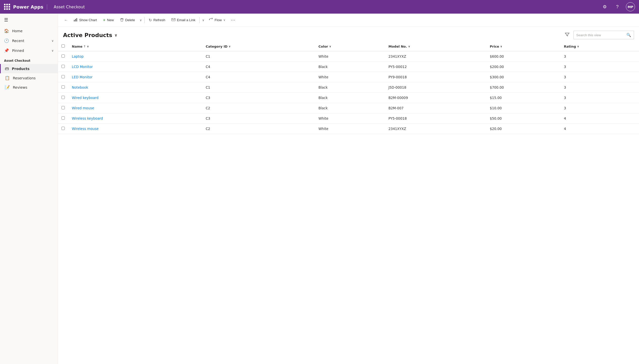 The width and height of the screenshot is (639, 364). What do you see at coordinates (29, 20) in the screenshot?
I see `hamburger-menu: ☰` at bounding box center [29, 20].